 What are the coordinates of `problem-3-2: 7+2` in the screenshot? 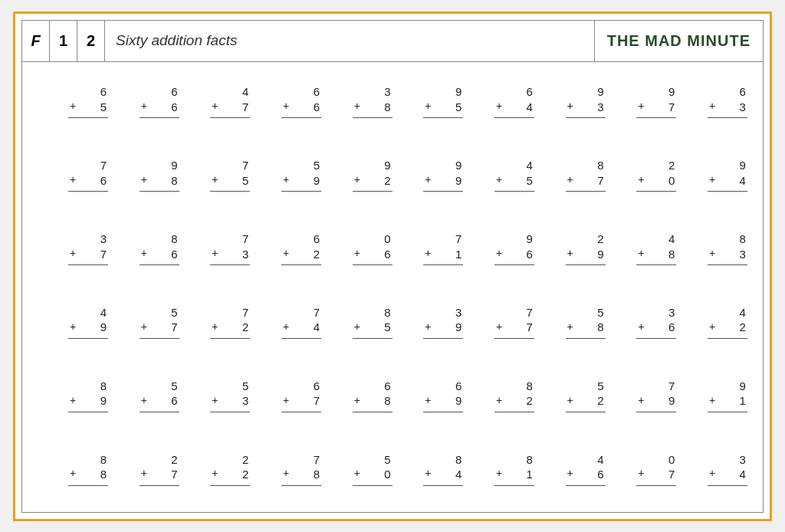 It's located at (230, 322).